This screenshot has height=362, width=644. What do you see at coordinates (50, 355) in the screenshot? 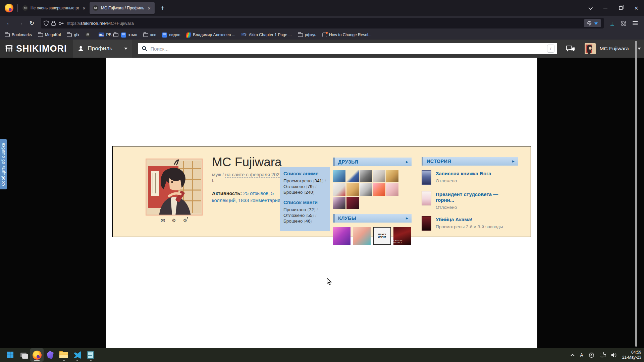
I see `taskbar-obsidian-icon` at bounding box center [50, 355].